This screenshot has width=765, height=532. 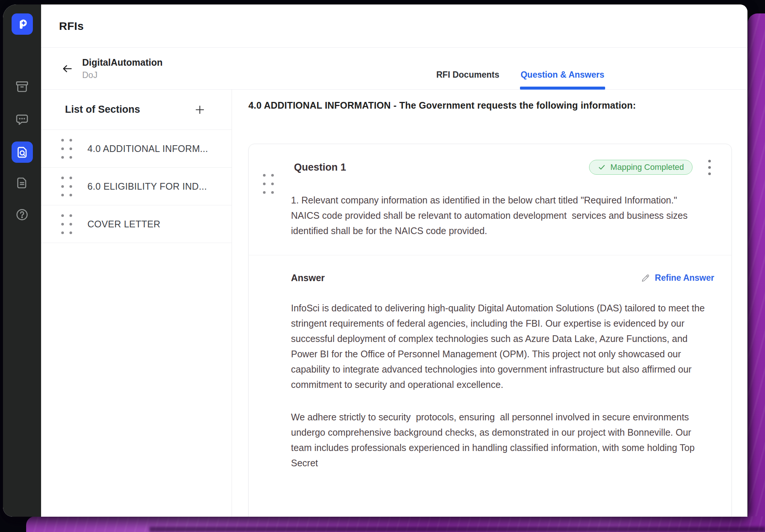 What do you see at coordinates (498, 216) in the screenshot?
I see `question-text: 1. Relevant company information as ident…` at bounding box center [498, 216].